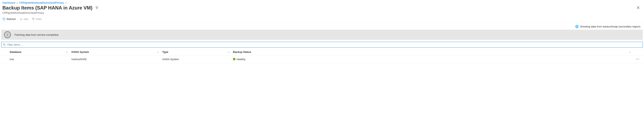 The image size is (644, 133). Describe the element at coordinates (16, 52) in the screenshot. I see `column-label: Database` at that location.